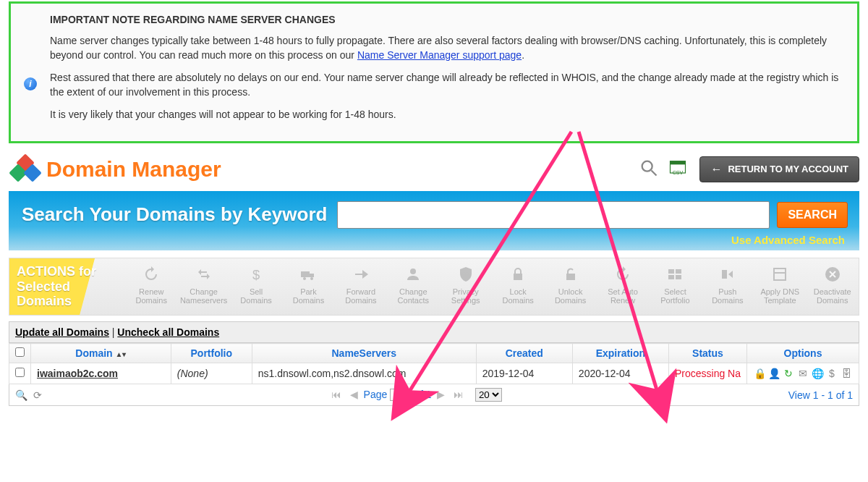  Describe the element at coordinates (728, 287) in the screenshot. I see `action-push-domains: PushDomains` at that location.